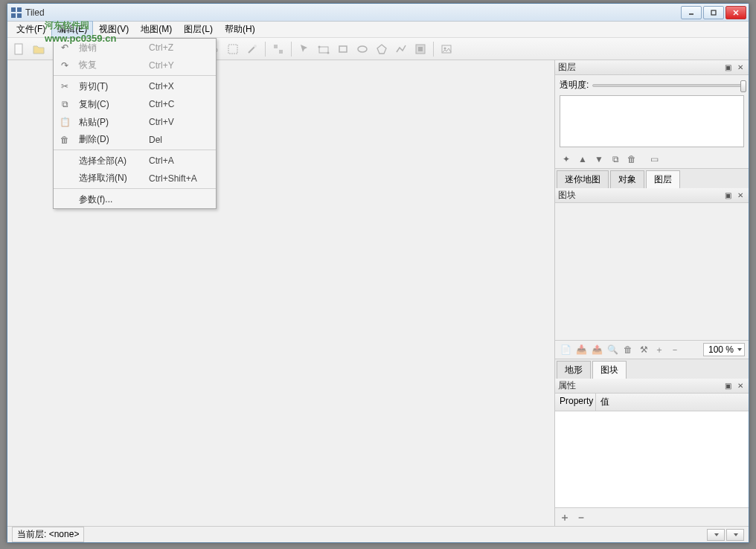 The image size is (756, 549). I want to click on menu-layer: 图层(L), so click(198, 30).